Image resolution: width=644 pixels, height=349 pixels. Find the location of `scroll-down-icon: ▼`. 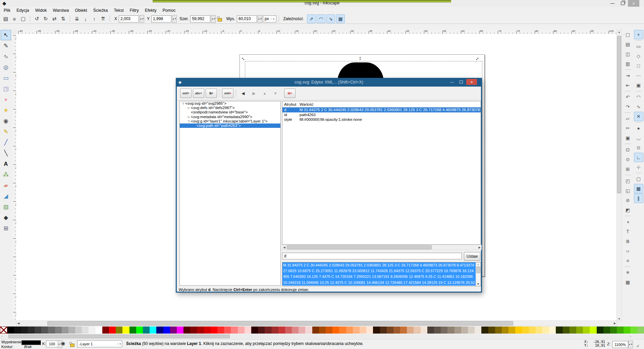

scroll-down-icon: ▼ is located at coordinates (619, 319).